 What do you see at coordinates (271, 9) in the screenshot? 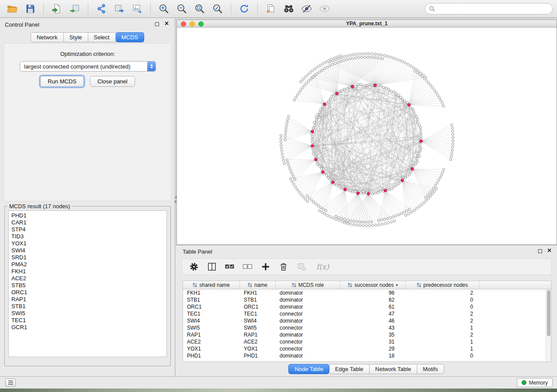
I see `copy-network-button` at bounding box center [271, 9].